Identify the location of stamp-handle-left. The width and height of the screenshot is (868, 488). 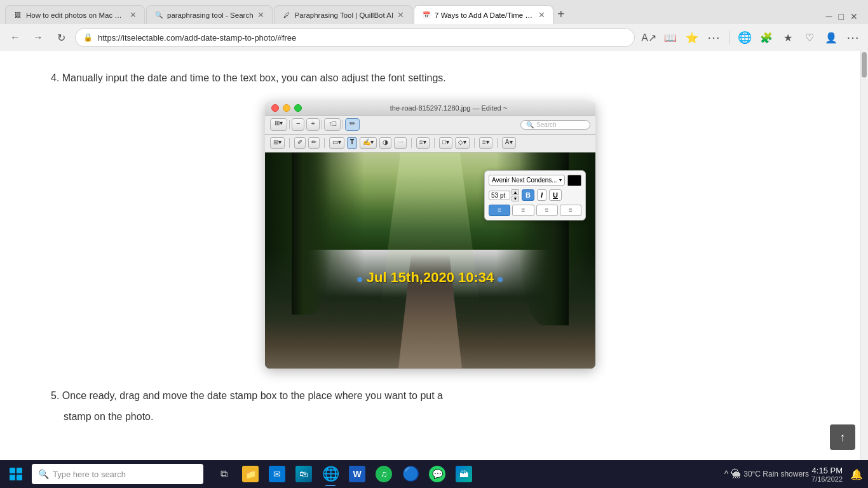
(360, 280).